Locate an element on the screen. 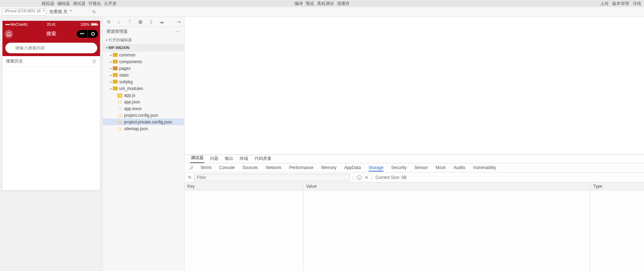 The width and height of the screenshot is (644, 271). open-editors-label: 打开的编辑器 is located at coordinates (120, 40).